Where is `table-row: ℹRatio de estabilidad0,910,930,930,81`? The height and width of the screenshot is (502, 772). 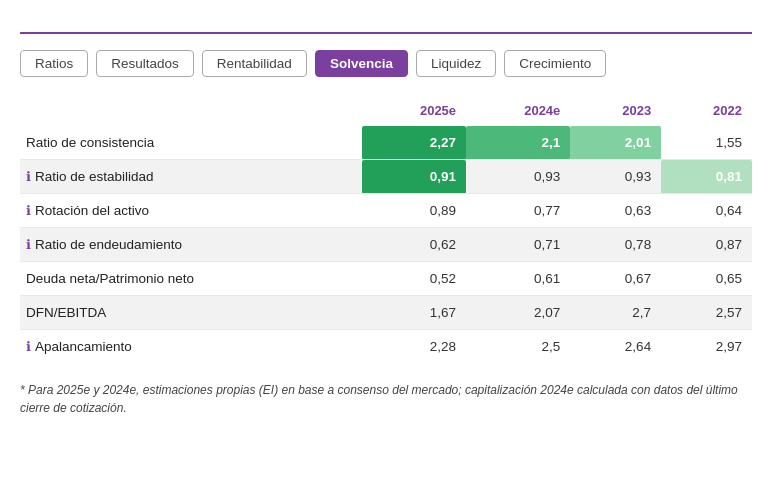
table-row: ℹRatio de estabilidad0,910,930,930,81 is located at coordinates (386, 177).